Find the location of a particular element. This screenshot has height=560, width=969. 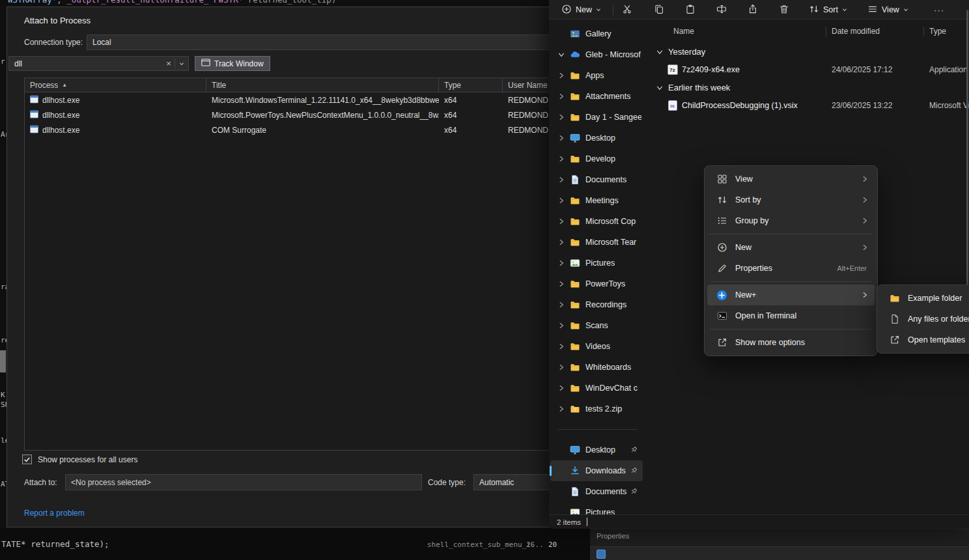

connection-type-select: Local is located at coordinates (331, 42).